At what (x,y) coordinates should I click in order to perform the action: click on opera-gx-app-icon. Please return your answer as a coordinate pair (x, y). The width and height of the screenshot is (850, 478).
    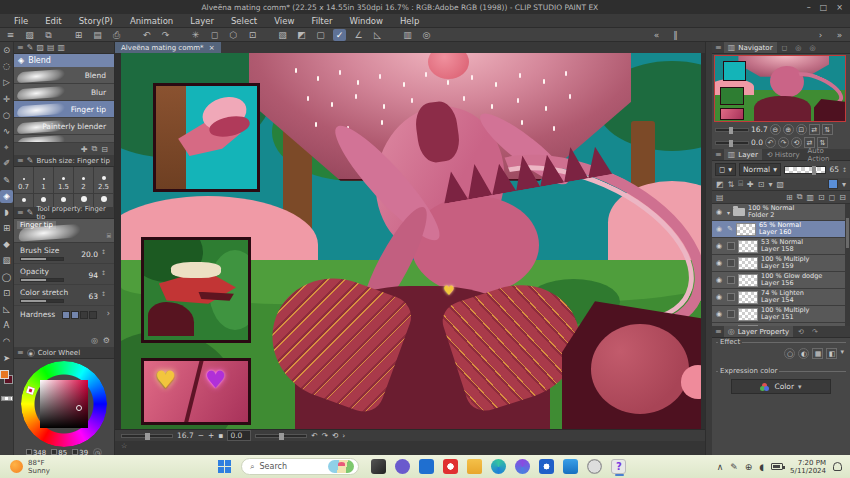
    Looking at the image, I should click on (546, 466).